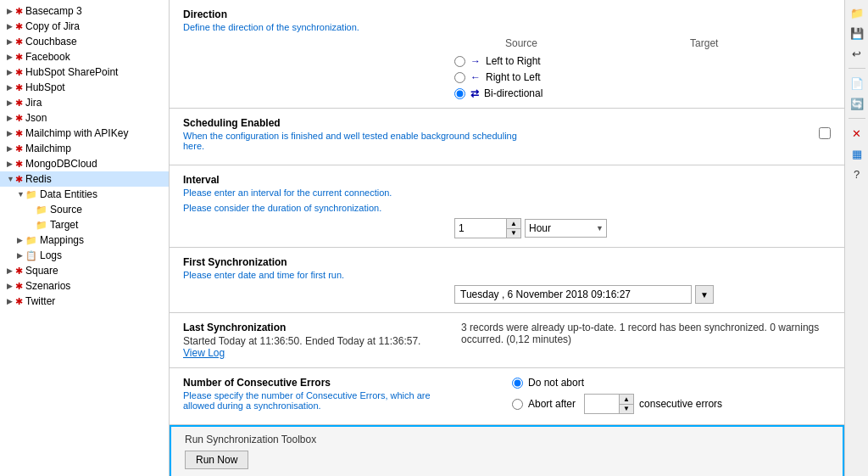 The width and height of the screenshot is (868, 476). I want to click on pages-toolbar-button: 📄, so click(857, 83).